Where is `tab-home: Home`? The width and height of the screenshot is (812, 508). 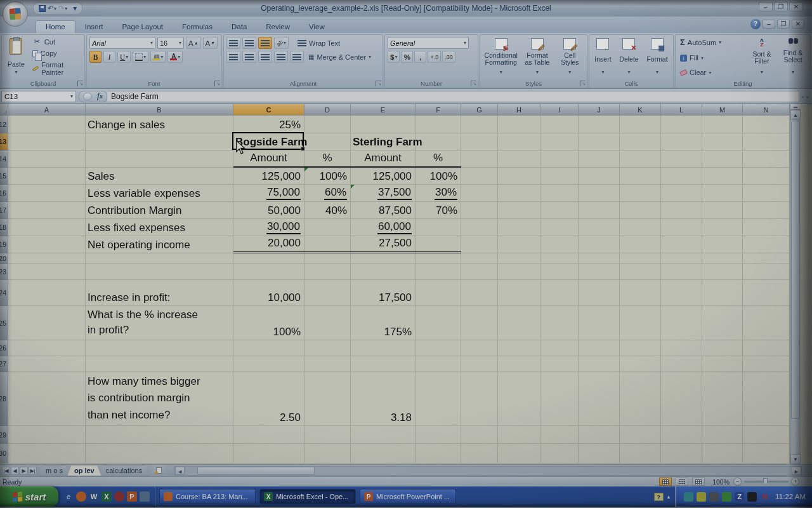
tab-home: Home is located at coordinates (56, 27).